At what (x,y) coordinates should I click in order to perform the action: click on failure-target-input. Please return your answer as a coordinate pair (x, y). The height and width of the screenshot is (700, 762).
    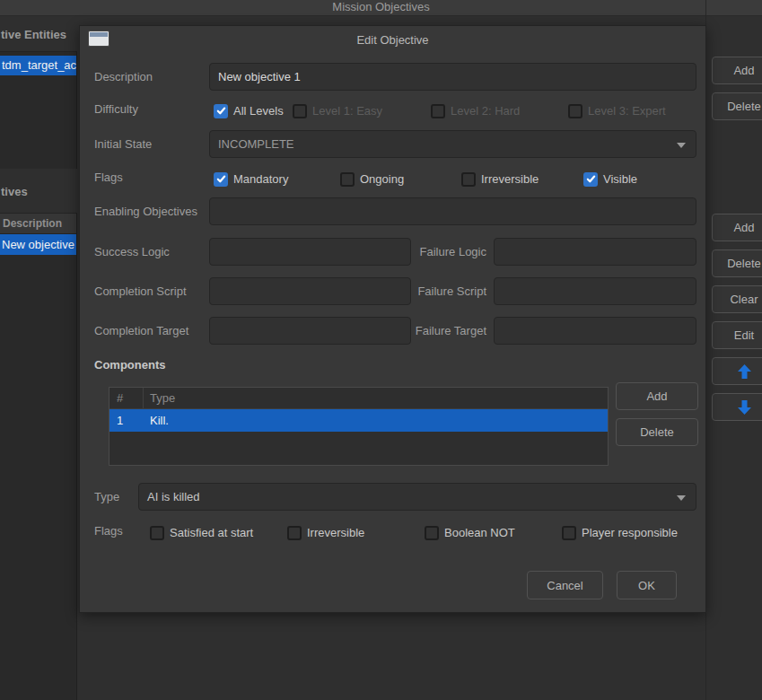
    Looking at the image, I should click on (595, 330).